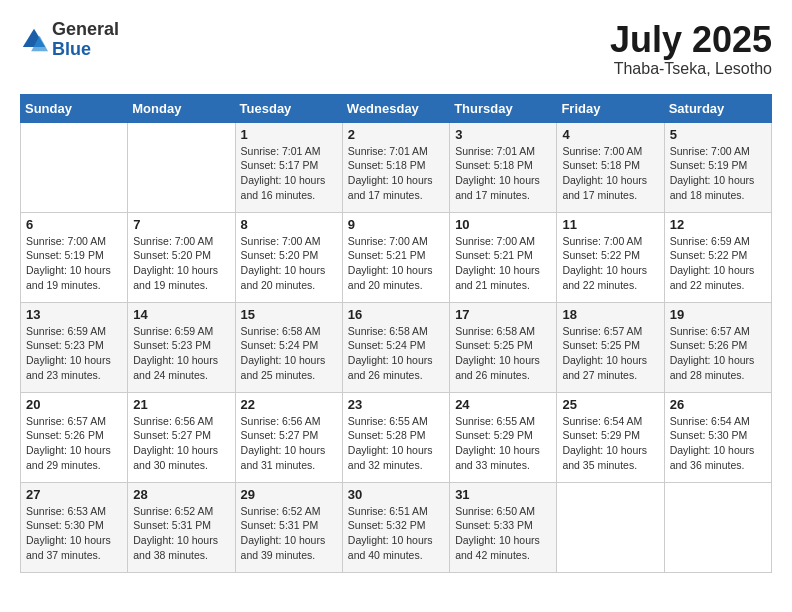  Describe the element at coordinates (396, 444) in the screenshot. I see `day-info: Sunrise: 6:55 AM Sunset: 5:28 PM Dayligh…` at that location.